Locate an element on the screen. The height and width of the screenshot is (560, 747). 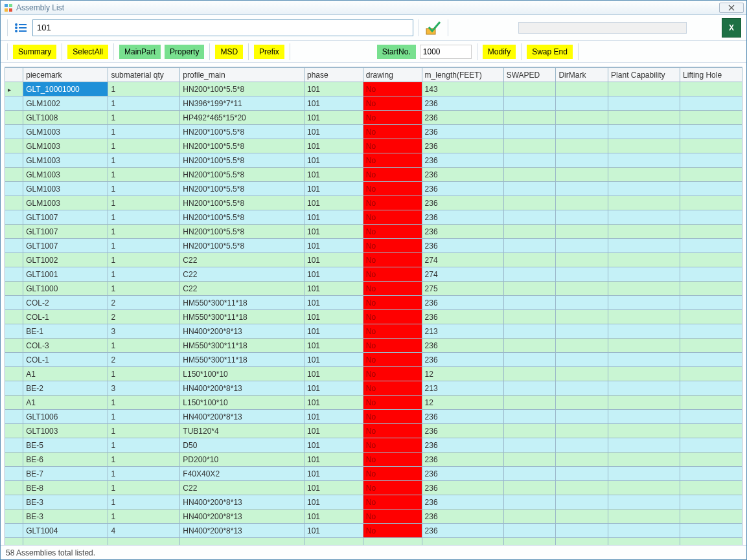
cell-profile: TUB120*4 is located at coordinates (242, 431).